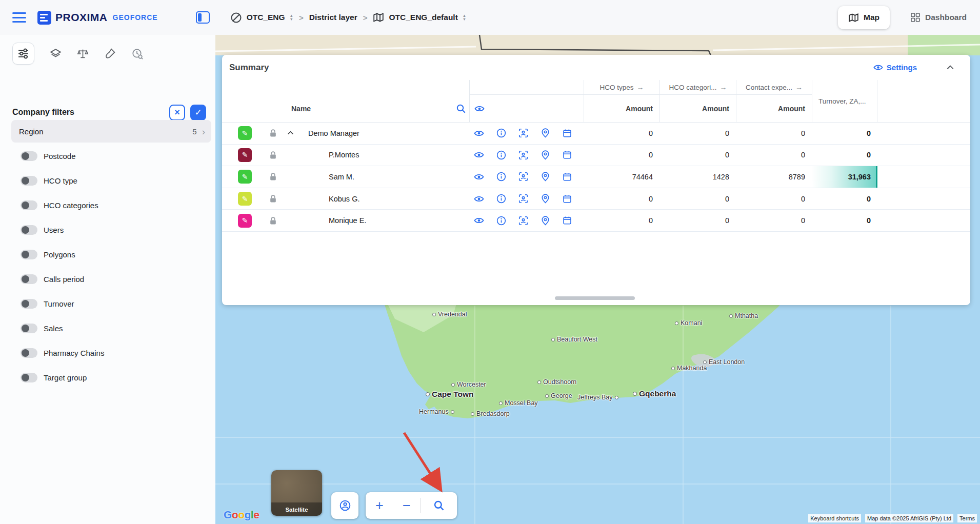 The image size is (980, 524). What do you see at coordinates (203, 17) in the screenshot?
I see `sidebar-toggle-icon` at bounding box center [203, 17].